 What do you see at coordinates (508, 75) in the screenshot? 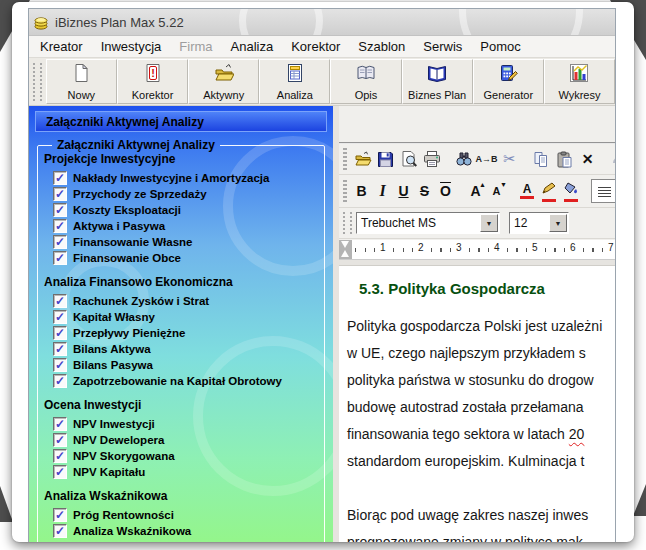
I see `generator-calculator-icon` at bounding box center [508, 75].